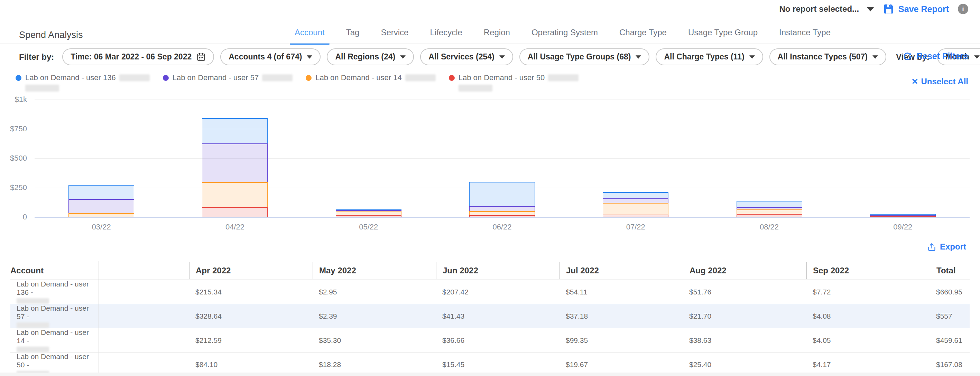  Describe the element at coordinates (310, 36) in the screenshot. I see `tab-account: Account` at that location.